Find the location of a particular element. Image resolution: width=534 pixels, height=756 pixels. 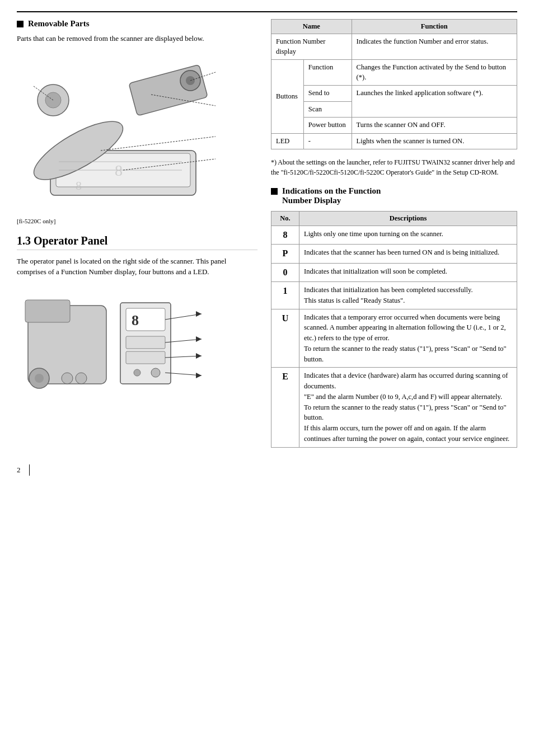

operator-panel-title: 1.3 Operator Panel is located at coordinates (137, 242).